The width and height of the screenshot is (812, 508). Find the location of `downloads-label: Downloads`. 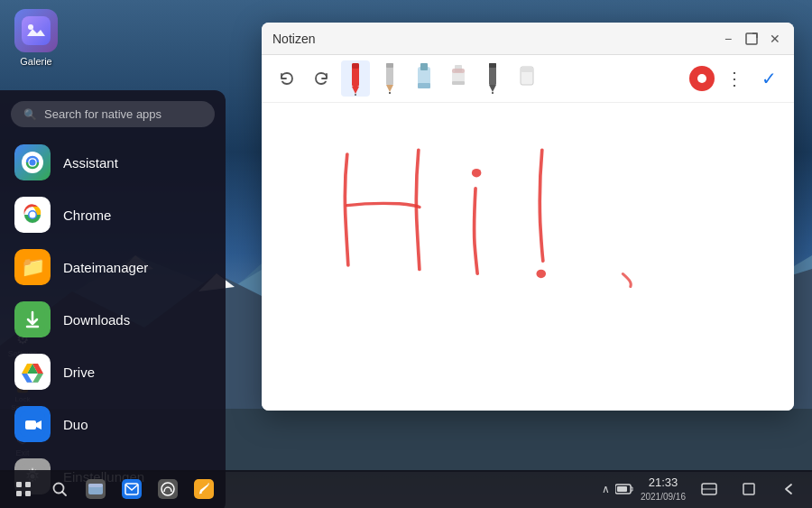

downloads-label: Downloads is located at coordinates (97, 319).